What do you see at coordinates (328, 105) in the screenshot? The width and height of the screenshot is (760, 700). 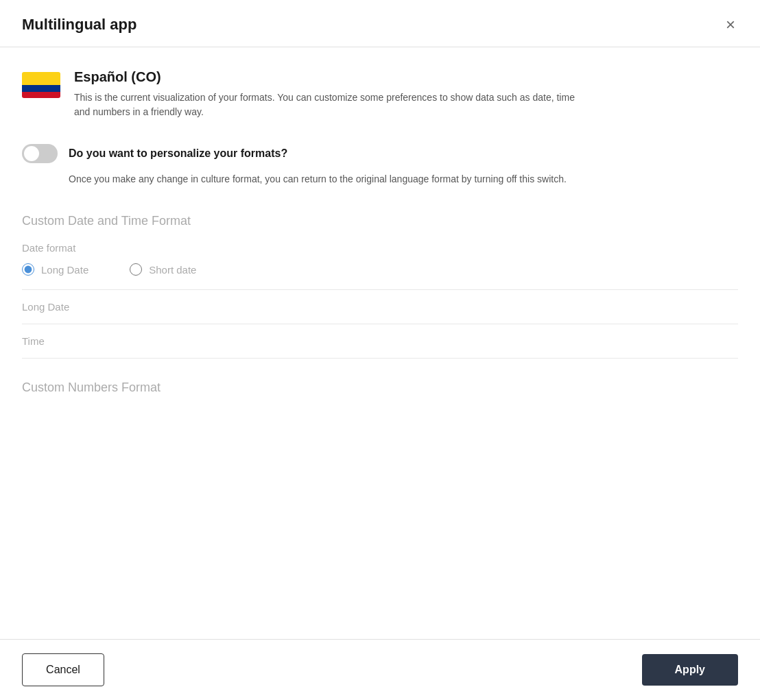 I see `language-description: This is the current visualization of you…` at bounding box center [328, 105].